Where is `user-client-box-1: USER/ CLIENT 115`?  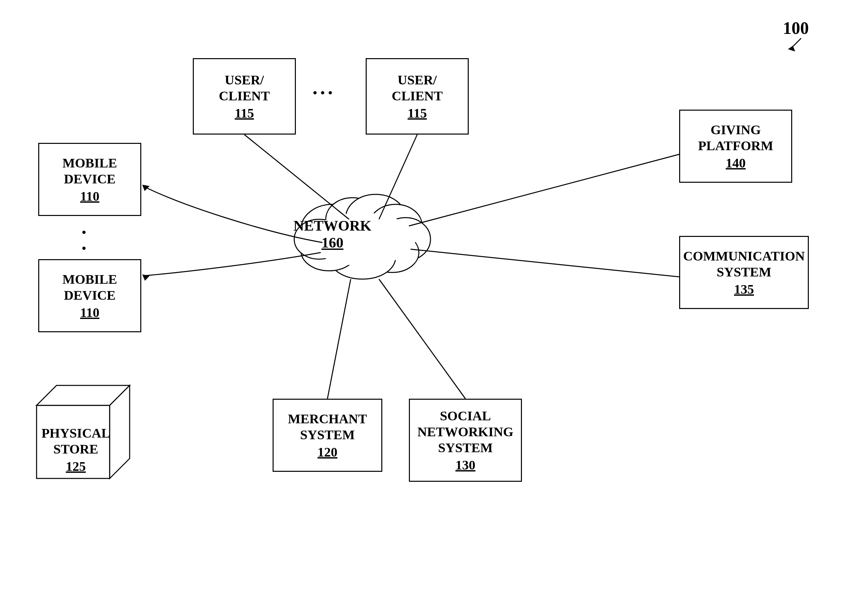
user-client-box-1: USER/ CLIENT 115 is located at coordinates (244, 96).